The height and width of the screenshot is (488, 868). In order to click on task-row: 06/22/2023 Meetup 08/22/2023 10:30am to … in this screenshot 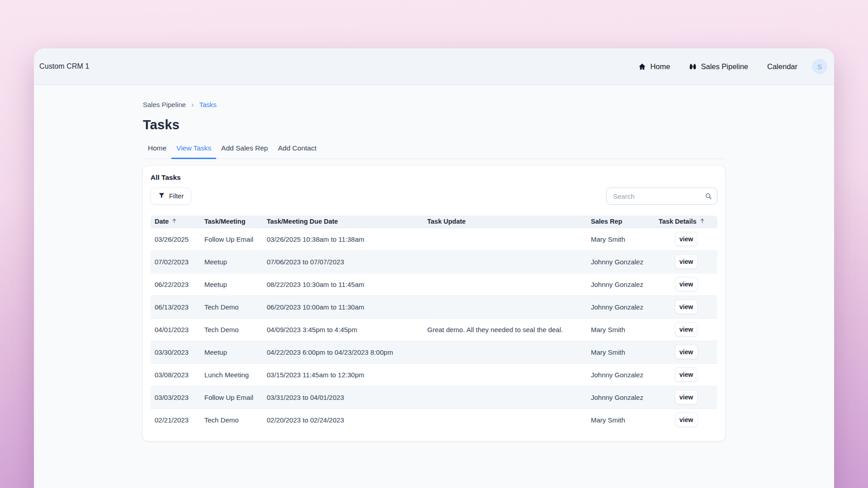, I will do `click(434, 284)`.